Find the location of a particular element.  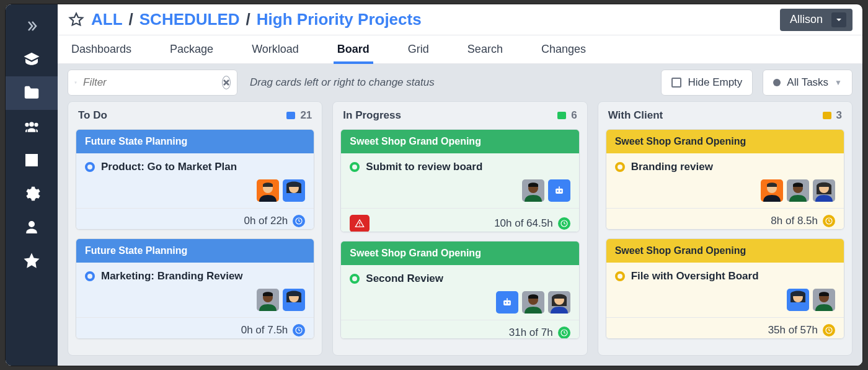

tab-board: Board is located at coordinates (353, 50).